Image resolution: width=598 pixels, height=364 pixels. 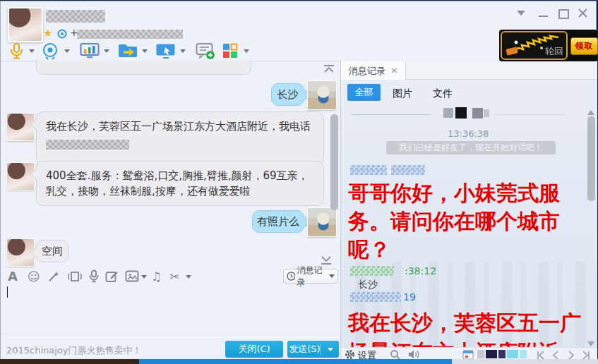 What do you see at coordinates (471, 148) in the screenshot?
I see `system-message: 我们已经是好友了，现在开始对话吧！` at bounding box center [471, 148].